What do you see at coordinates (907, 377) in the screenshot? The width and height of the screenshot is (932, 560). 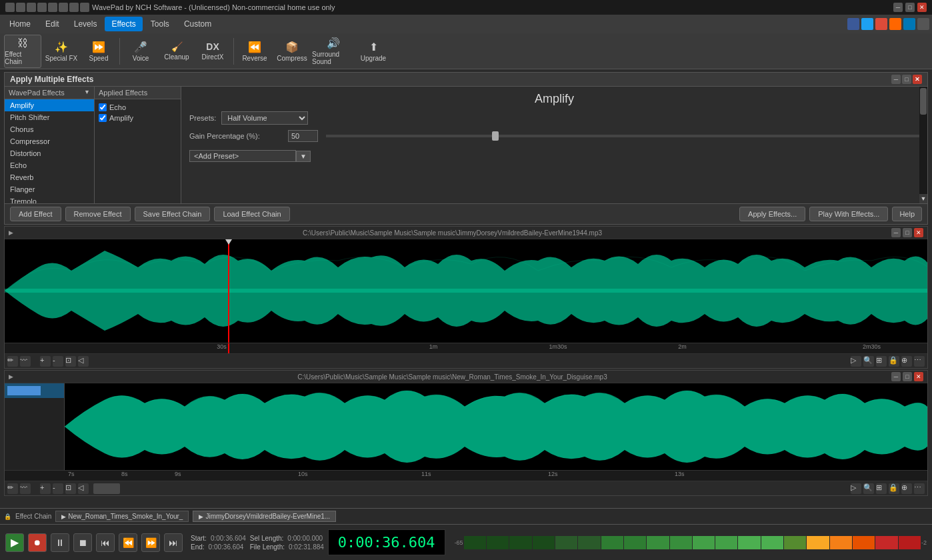 I see `track2-maximize-button: □` at bounding box center [907, 377].